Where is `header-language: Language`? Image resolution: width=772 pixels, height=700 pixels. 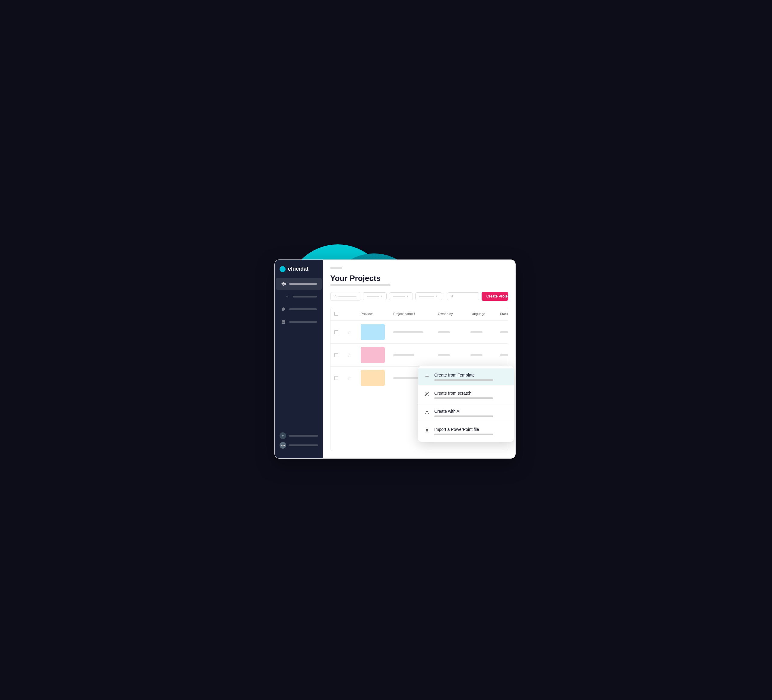 header-language: Language is located at coordinates (484, 314).